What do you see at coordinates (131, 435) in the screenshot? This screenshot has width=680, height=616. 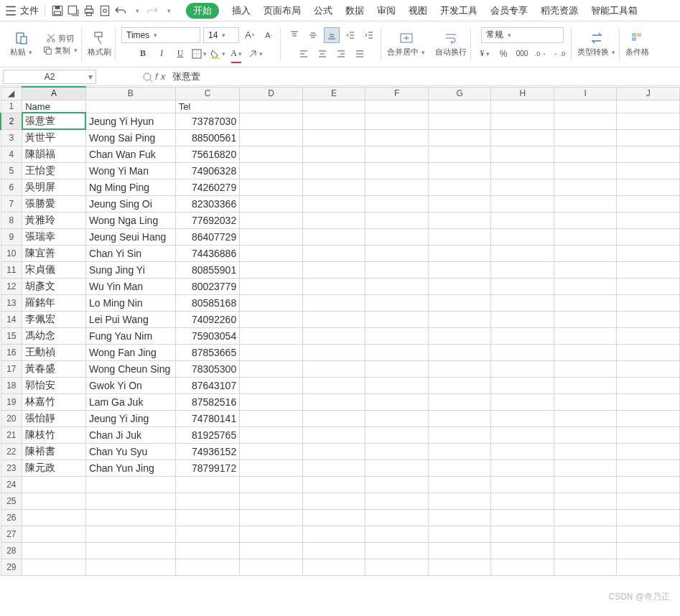 I see `cell-B21: Chan Ji Juk` at bounding box center [131, 435].